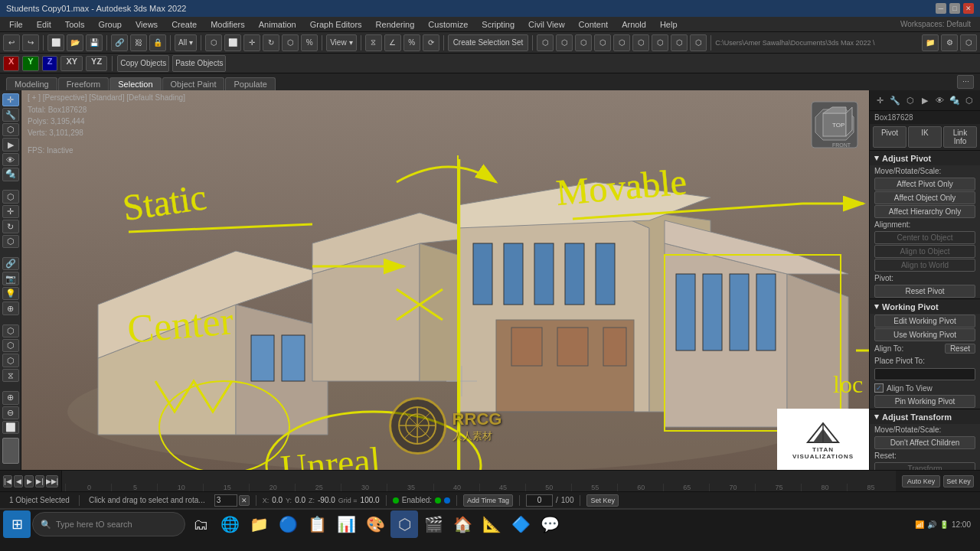 The image size is (980, 551). Describe the element at coordinates (925, 291) in the screenshot. I see `reset-pivot-button: Reset Pivot` at that location.